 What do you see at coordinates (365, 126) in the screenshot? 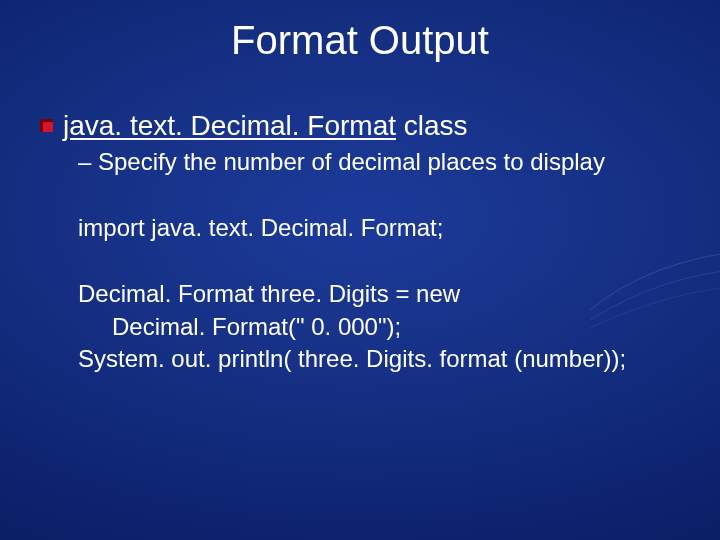
I see `bullet-level1: java. text. Decimal. Format class` at bounding box center [365, 126].